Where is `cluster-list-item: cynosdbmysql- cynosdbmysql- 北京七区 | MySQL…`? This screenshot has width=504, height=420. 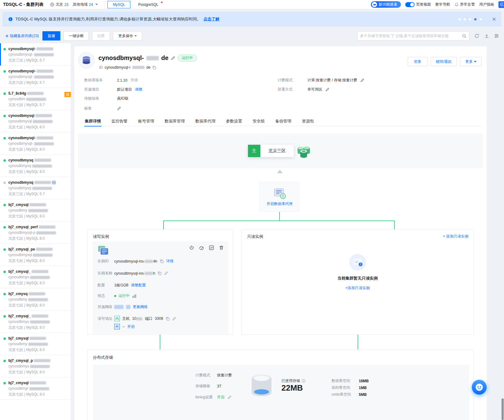
cluster-list-item: cynosdbmysql- cynosdbmysql- 北京七区 | MySQL… is located at coordinates (35, 144).